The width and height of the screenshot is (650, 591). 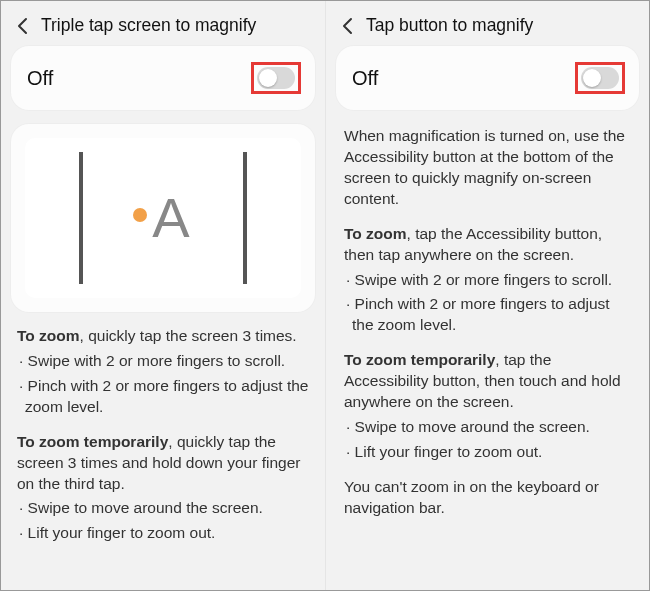 I want to click on zoom-block: To zoom, tap the Accessibility button, t…, so click(x=488, y=280).